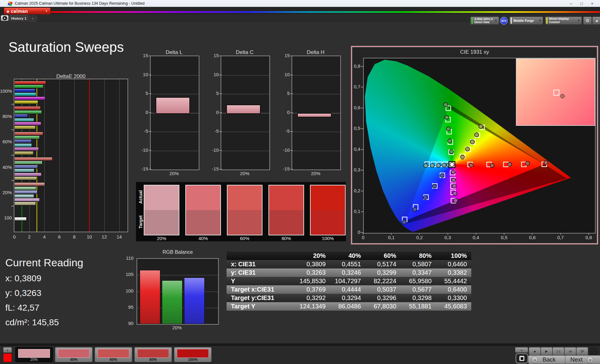 The height and width of the screenshot is (364, 600). Describe the element at coordinates (383, 281) in the screenshot. I see `table-cell: 82,2224` at that location.